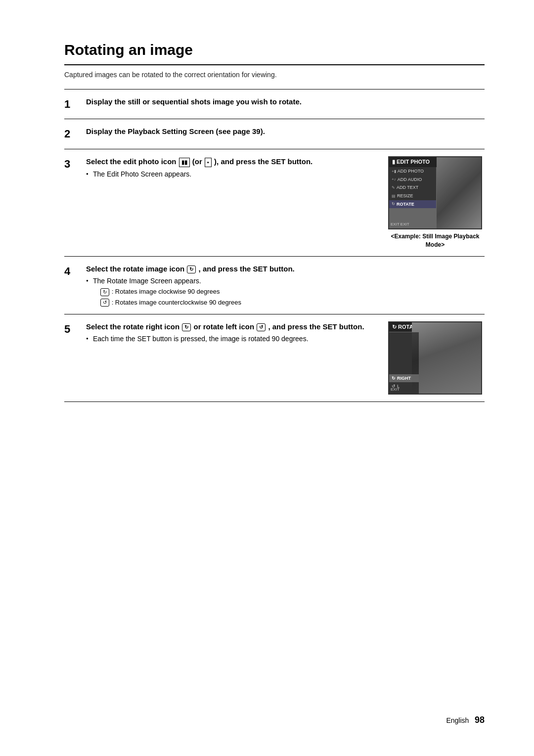 The height and width of the screenshot is (756, 534). I want to click on step-5-bold: Select the rotate right icon ↻ or rotate…, so click(228, 326).